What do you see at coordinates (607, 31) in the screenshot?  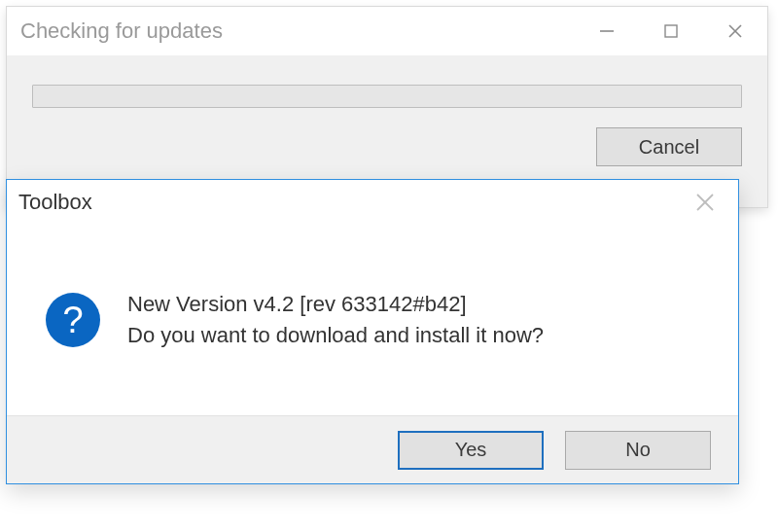 I see `minimize-button` at bounding box center [607, 31].